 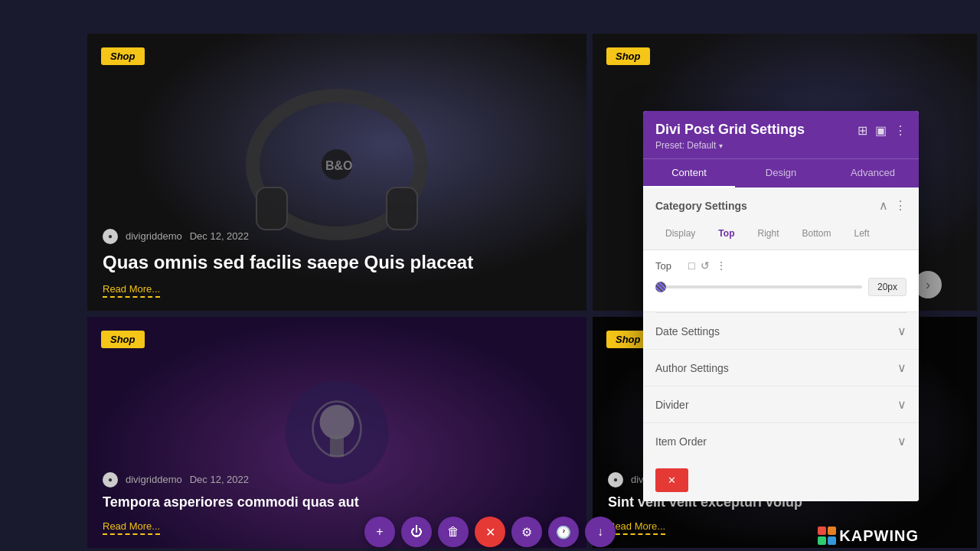 I want to click on panel-title: Divi Post Grid Settings, so click(x=730, y=130).